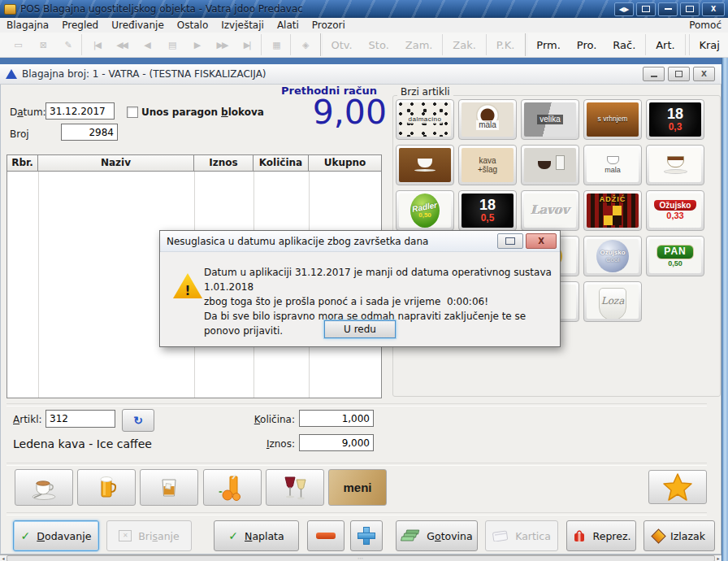 This screenshot has width=728, height=561. What do you see at coordinates (106, 488) in the screenshot?
I see `category-beer-button` at bounding box center [106, 488].